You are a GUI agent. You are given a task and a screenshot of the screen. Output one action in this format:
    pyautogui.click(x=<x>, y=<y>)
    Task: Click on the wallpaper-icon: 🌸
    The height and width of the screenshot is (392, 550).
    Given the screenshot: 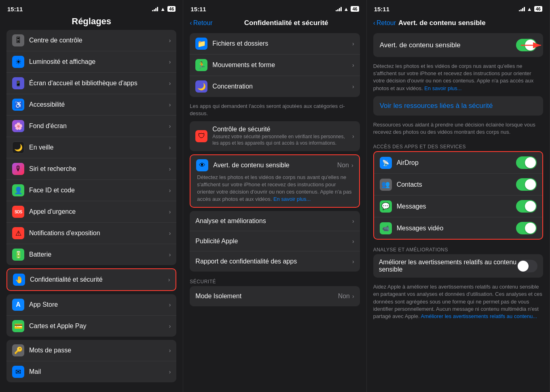 What is the action you would take?
    pyautogui.click(x=18, y=126)
    